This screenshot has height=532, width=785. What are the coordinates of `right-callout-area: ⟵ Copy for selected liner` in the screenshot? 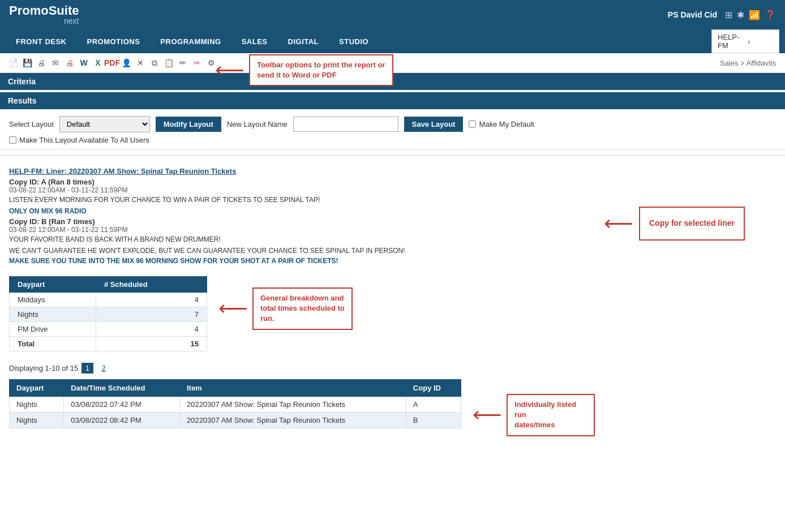 It's located at (694, 302).